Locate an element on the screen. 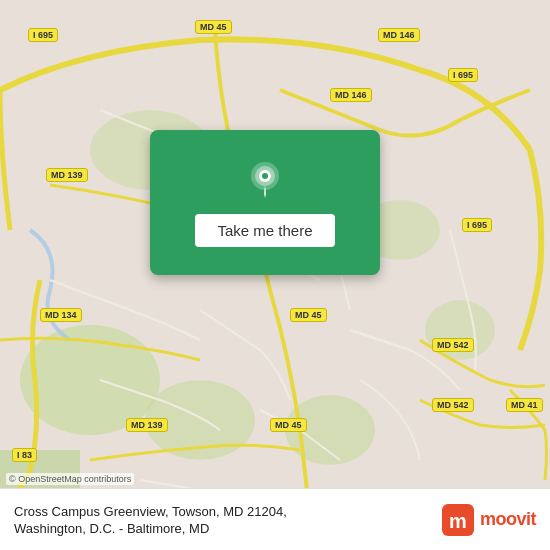  road-label-md134-w: MD 134 is located at coordinates (61, 315).